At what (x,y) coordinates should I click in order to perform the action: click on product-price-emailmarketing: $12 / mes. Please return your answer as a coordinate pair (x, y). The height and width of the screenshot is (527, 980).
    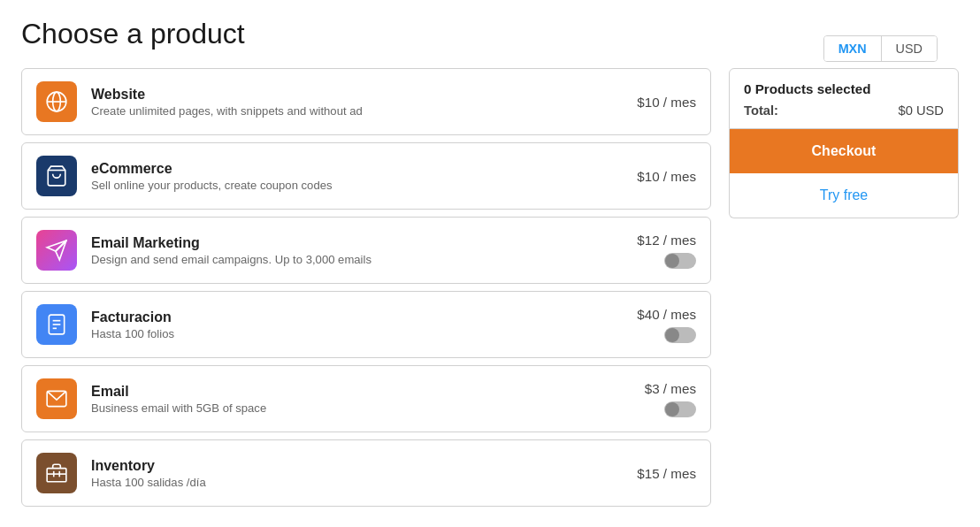
    Looking at the image, I should click on (667, 241).